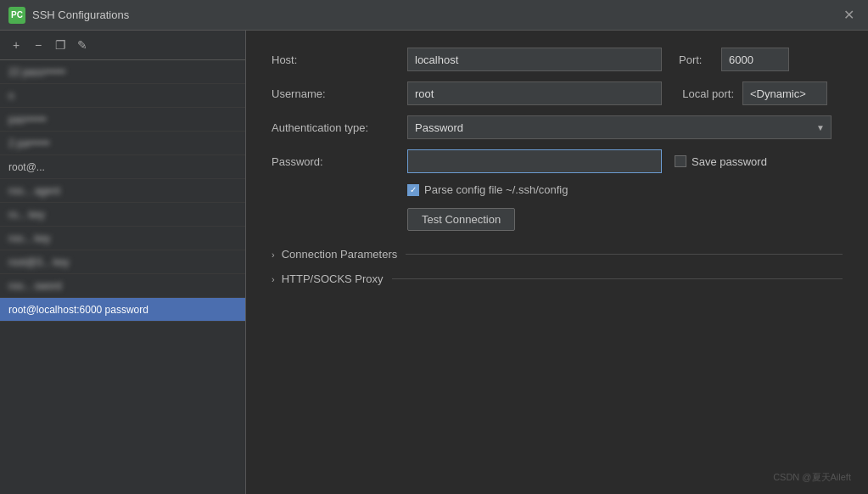  Describe the element at coordinates (624, 219) in the screenshot. I see `test-connection-row: Test Connection` at that location.